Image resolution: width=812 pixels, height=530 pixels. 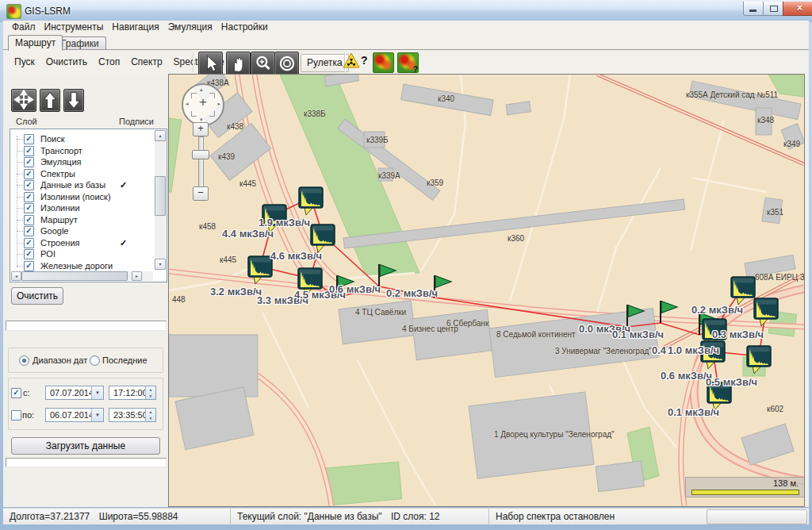 I want to click on cursor-tool-button, so click(x=211, y=63).